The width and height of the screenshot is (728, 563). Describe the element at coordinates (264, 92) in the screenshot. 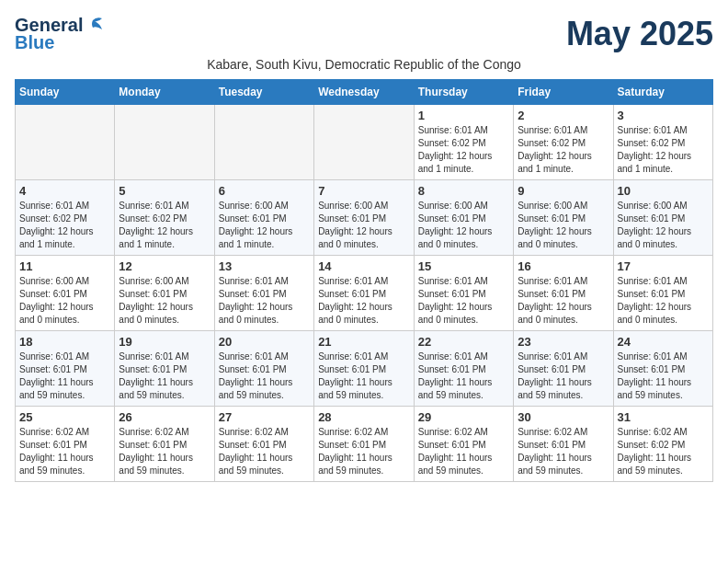

I see `day-header-tuesday: Tuesday` at that location.